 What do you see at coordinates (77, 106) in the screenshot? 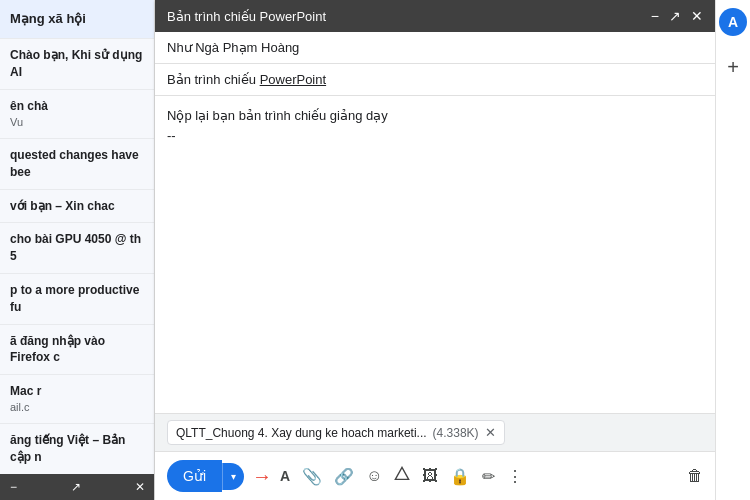
I see `email-sender: ên chà` at bounding box center [77, 106].